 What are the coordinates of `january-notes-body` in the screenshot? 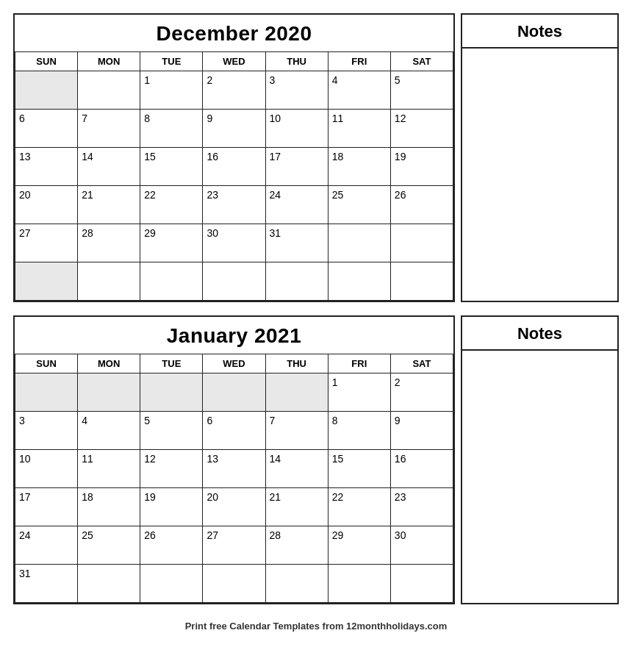 It's located at (539, 476).